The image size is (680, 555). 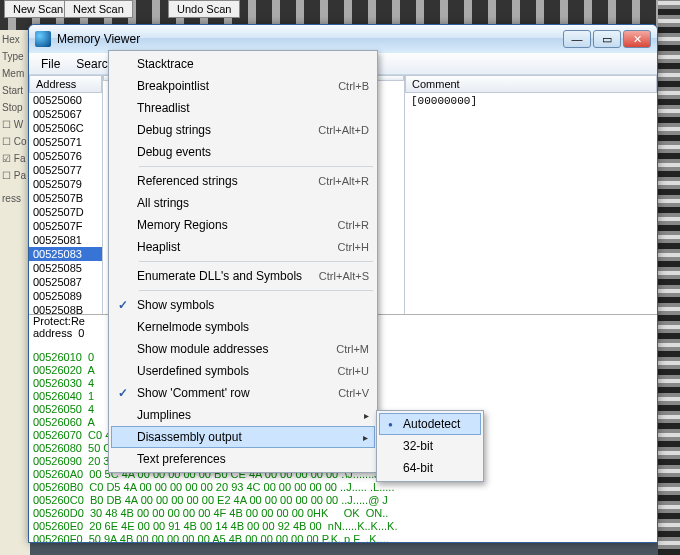 What do you see at coordinates (344, 181) in the screenshot?
I see `menu-item-shortcut: Ctrl+Alt+R` at bounding box center [344, 181].